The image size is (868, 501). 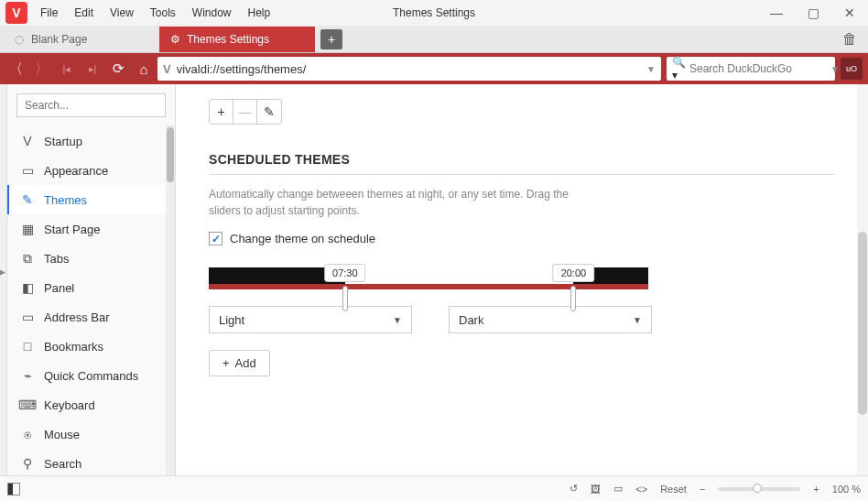 What do you see at coordinates (813, 13) in the screenshot?
I see `maximize-button: ▢` at bounding box center [813, 13].